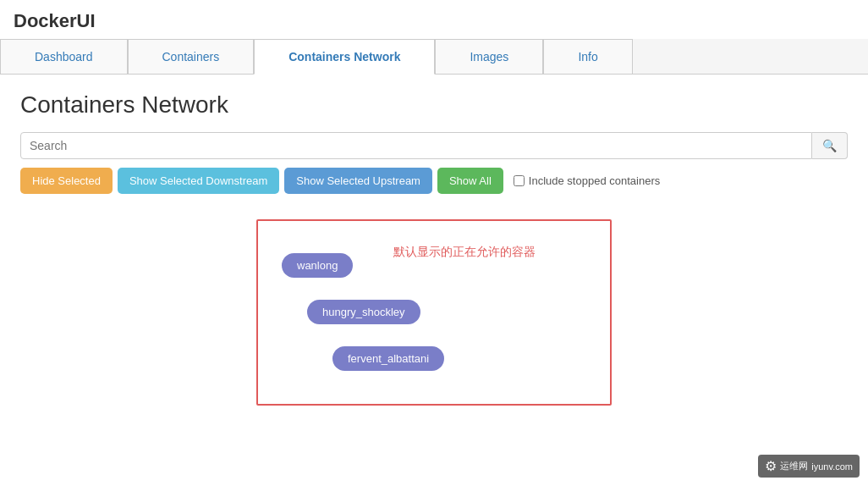  I want to click on nav-tabs: Dashboard Containers Containers Network …, so click(434, 57).